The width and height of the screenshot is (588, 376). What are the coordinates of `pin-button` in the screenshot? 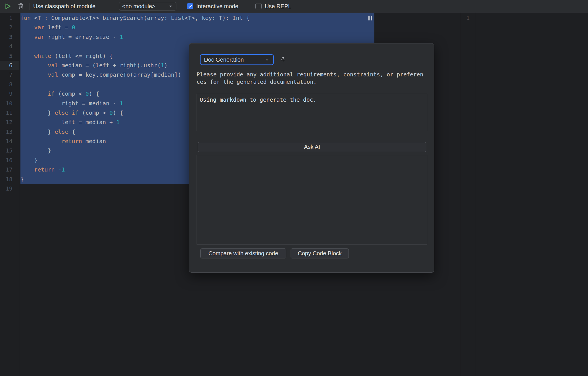 It's located at (283, 60).